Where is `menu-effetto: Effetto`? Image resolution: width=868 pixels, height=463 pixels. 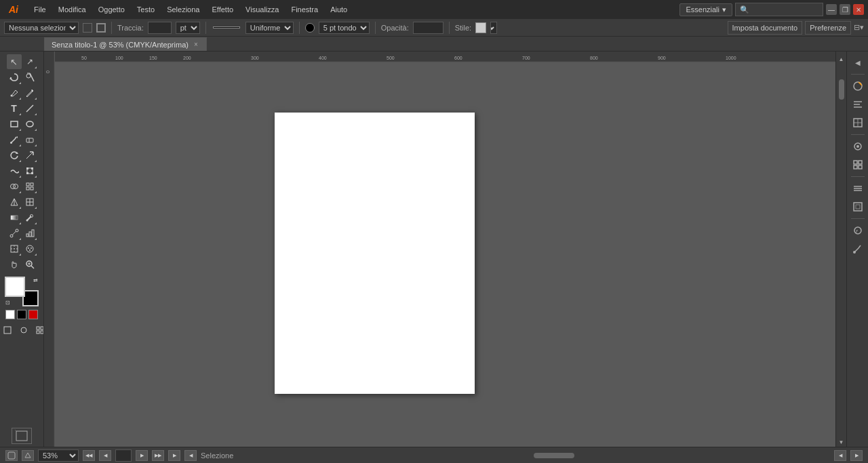 menu-effetto: Effetto is located at coordinates (222, 9).